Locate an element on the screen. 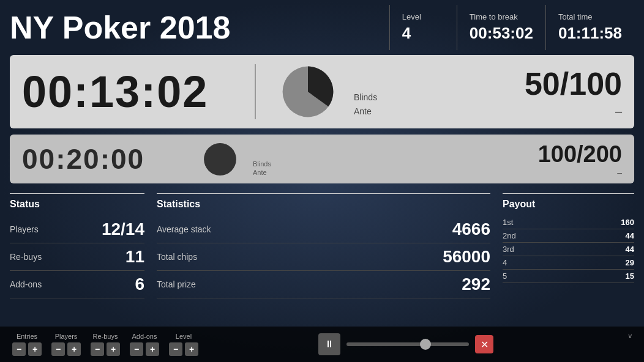 The image size is (644, 362). blinds-label: Blinds is located at coordinates (365, 97).